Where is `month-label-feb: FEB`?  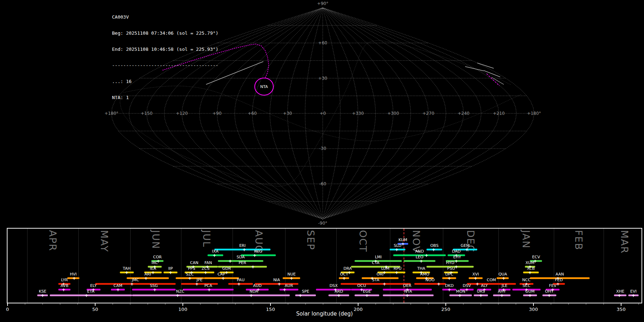
month-label-feb: FEB is located at coordinates (579, 240).